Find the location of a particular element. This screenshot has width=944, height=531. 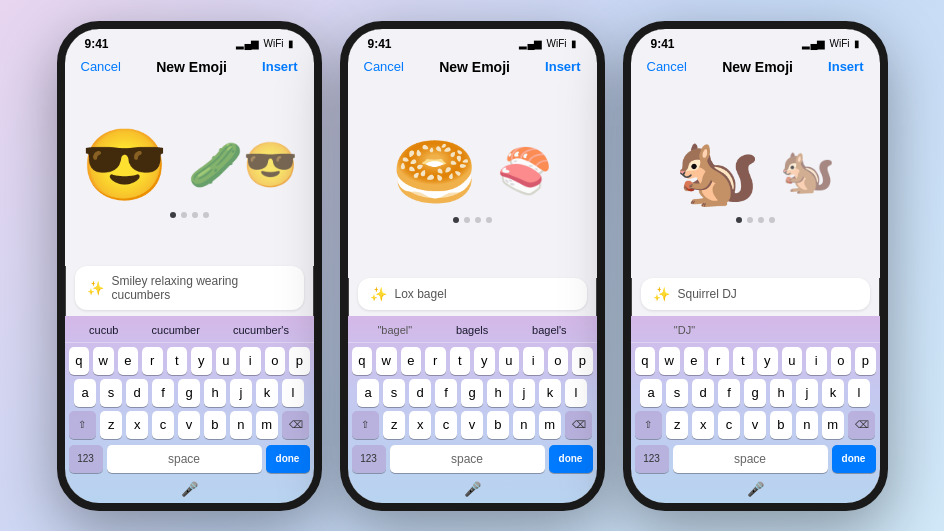

key-2-w: w is located at coordinates (386, 361).